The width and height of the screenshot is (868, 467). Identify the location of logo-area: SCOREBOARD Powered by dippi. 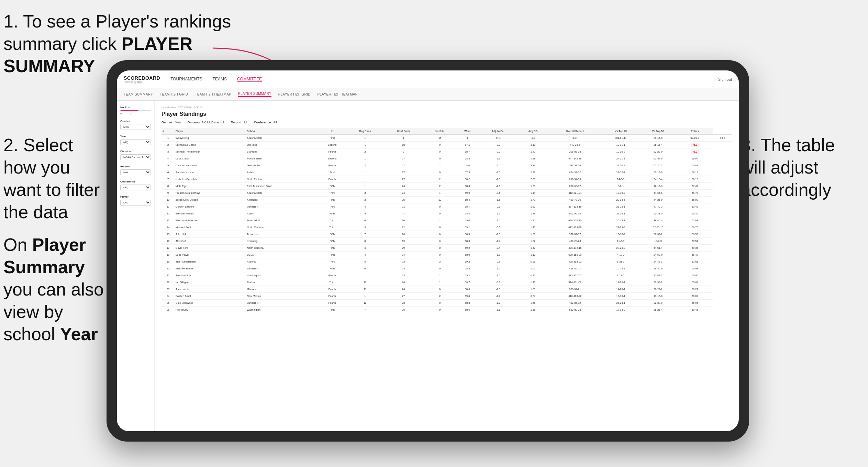
(142, 79).